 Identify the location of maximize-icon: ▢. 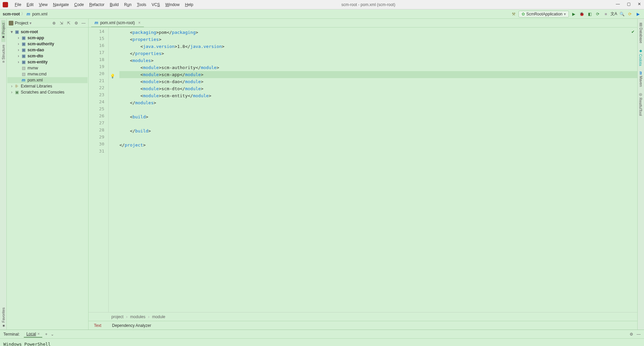
(629, 4).